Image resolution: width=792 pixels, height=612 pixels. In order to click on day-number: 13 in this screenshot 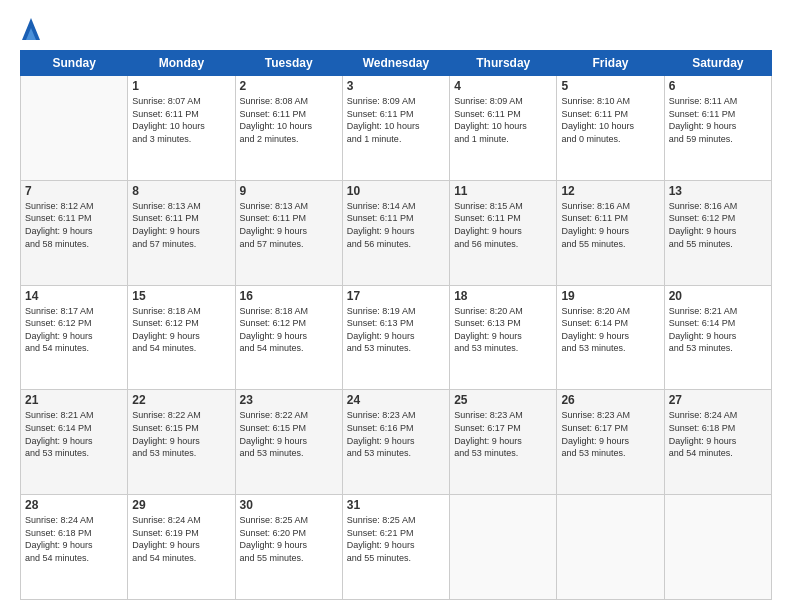, I will do `click(718, 191)`.